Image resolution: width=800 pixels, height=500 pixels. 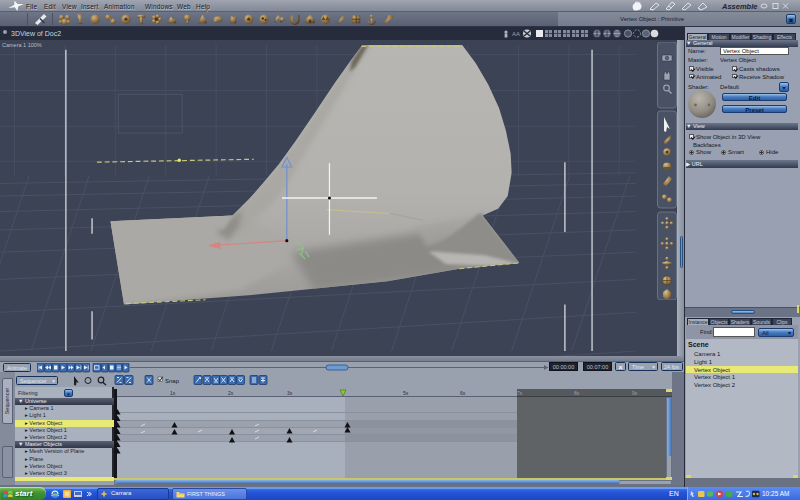 What do you see at coordinates (406, 393) in the screenshot?
I see `svg-text: 5s` at bounding box center [406, 393].